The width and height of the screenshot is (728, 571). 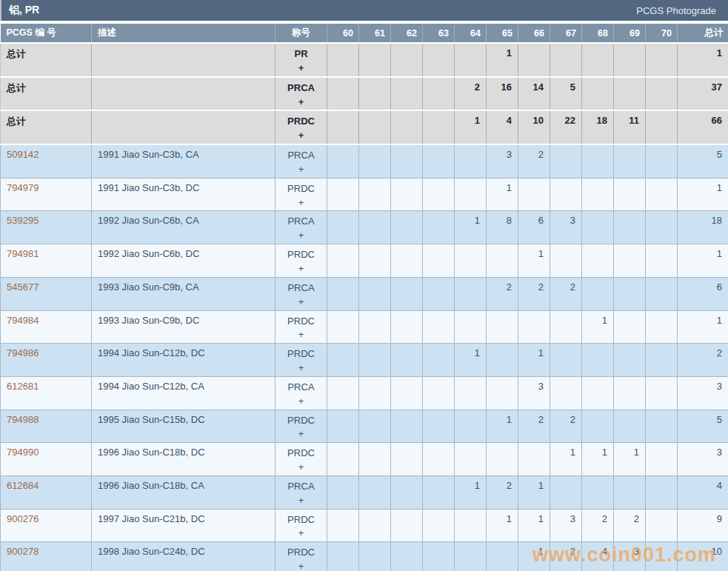 What do you see at coordinates (46, 327) in the screenshot?
I see `pcgs-number-cell: 794984` at bounding box center [46, 327].